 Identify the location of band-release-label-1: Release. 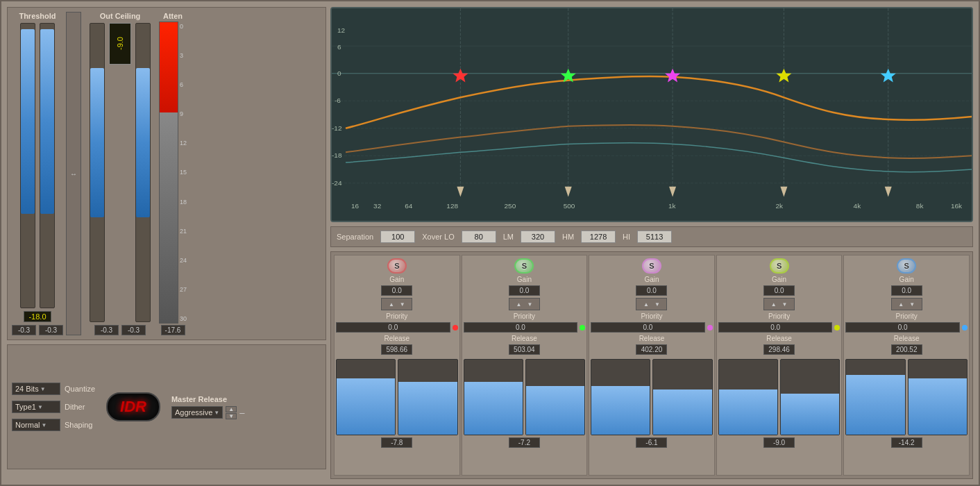
(397, 339).